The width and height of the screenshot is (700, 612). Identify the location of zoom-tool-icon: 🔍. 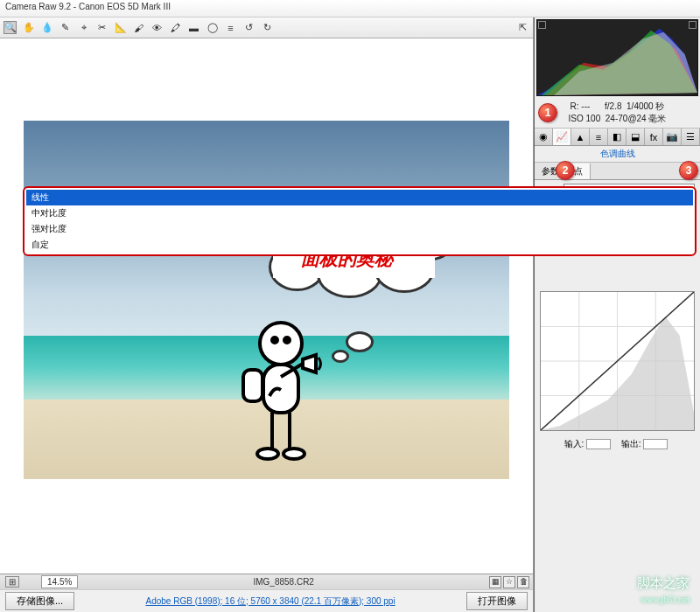
(10, 28).